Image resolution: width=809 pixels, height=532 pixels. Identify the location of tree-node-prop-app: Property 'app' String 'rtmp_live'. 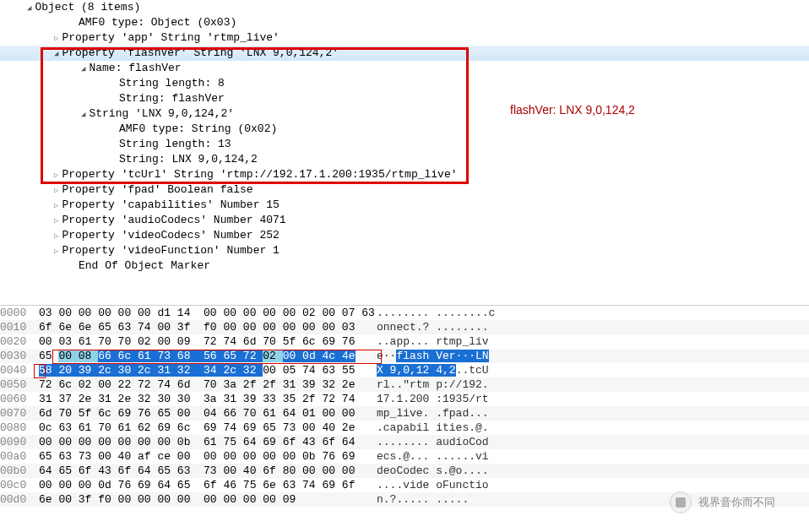
(404, 38).